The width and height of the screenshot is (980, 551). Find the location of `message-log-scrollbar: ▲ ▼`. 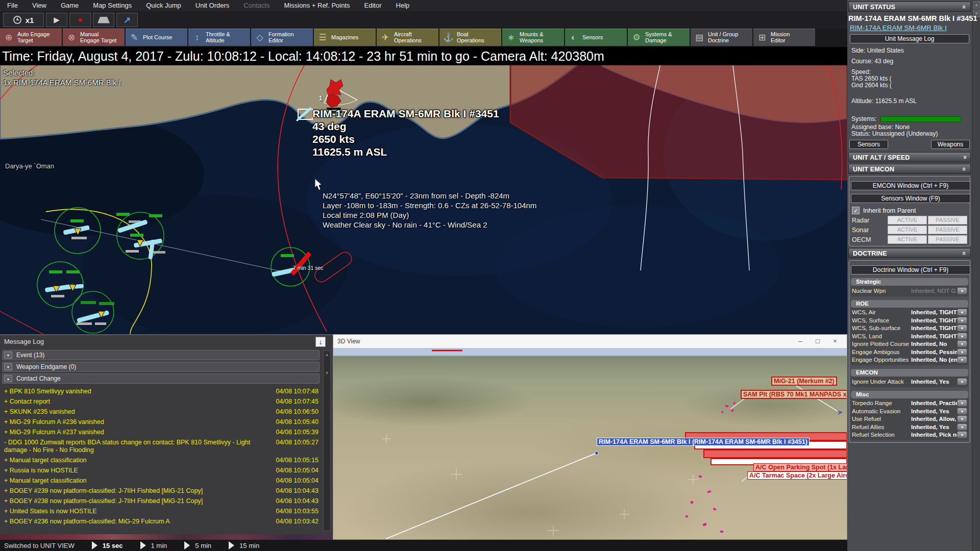

message-log-scrollbar: ▲ ▼ is located at coordinates (327, 441).